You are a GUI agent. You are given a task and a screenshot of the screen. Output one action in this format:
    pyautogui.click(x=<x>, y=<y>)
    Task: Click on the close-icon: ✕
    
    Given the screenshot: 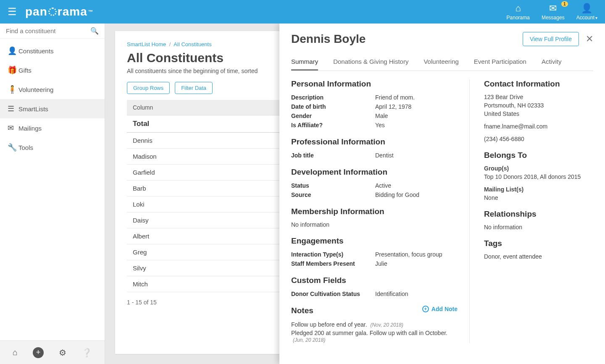 What is the action you would take?
    pyautogui.click(x=589, y=39)
    